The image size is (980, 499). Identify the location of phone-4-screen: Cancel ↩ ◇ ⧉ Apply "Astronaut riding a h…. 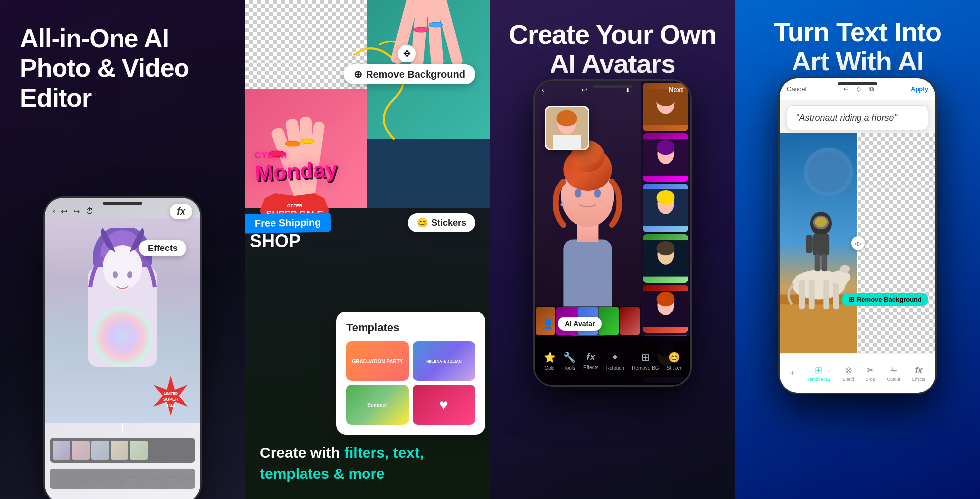
(858, 236).